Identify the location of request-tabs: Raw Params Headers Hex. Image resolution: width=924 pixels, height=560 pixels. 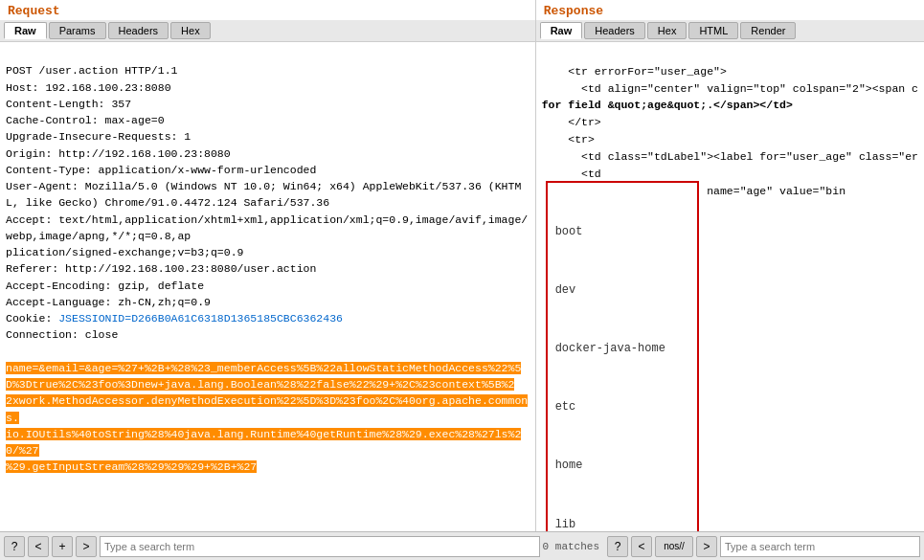
(268, 31).